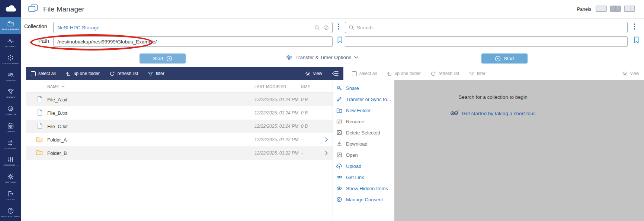 This screenshot has width=644, height=221. I want to click on sidebar-item-label: HELP & SITEMAP, so click(10, 217).